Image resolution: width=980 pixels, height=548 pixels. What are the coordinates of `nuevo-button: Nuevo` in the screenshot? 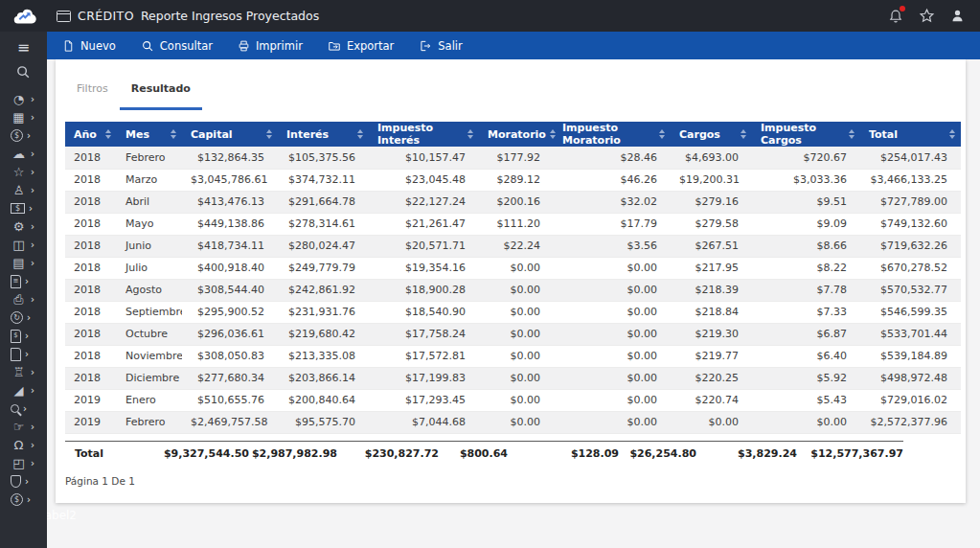 It's located at (89, 46).